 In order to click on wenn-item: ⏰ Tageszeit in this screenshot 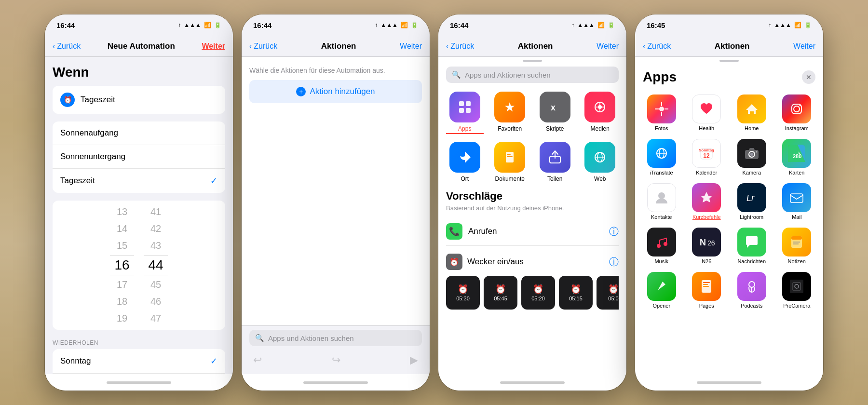, I will do `click(139, 100)`.